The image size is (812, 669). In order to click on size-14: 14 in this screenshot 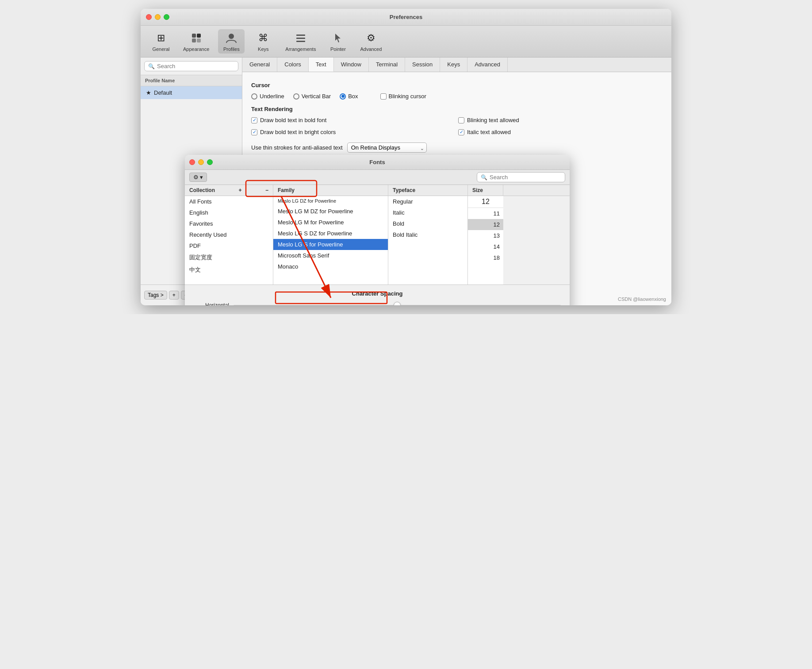, I will do `click(486, 247)`.